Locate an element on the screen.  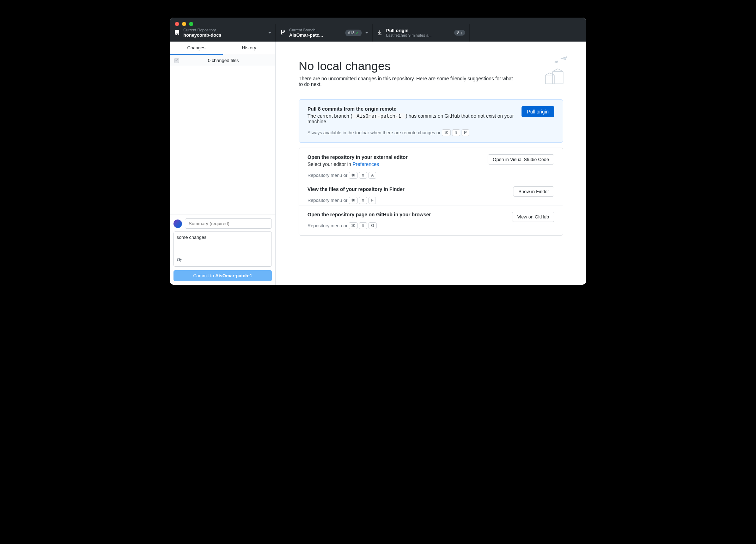
pull-origin-toolbar-button: Pull origin Last fetched 9 minutes a... … is located at coordinates (421, 33).